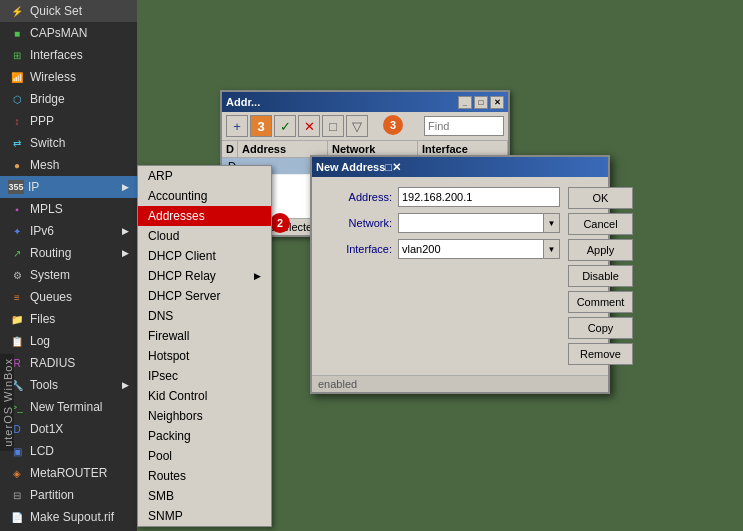 Image resolution: width=743 pixels, height=531 pixels. Describe the element at coordinates (204, 436) in the screenshot. I see `menu-item-packing: Packing` at that location.